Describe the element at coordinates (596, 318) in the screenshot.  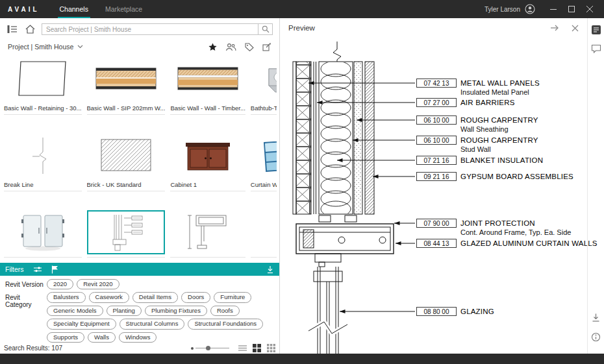
I see `download-icon` at that location.